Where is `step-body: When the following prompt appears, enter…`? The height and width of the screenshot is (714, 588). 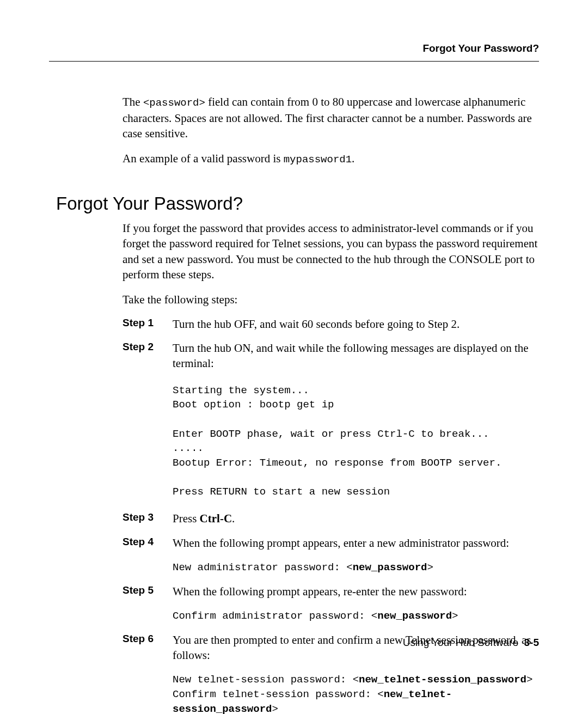
step-body: When the following prompt appears, enter… is located at coordinates (356, 556).